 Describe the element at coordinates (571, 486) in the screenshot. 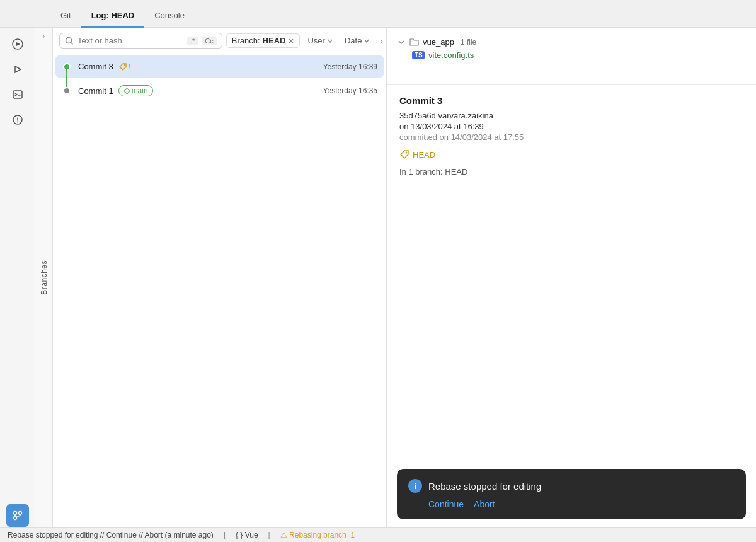

I see `notification-header: i Rebase stopped for editing` at that location.